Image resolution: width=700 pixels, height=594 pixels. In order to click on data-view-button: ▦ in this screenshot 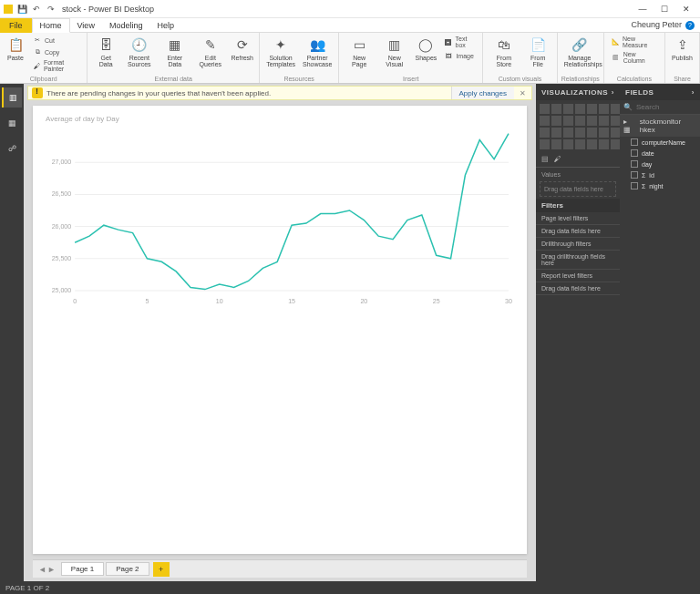, I will do `click(12, 123)`.